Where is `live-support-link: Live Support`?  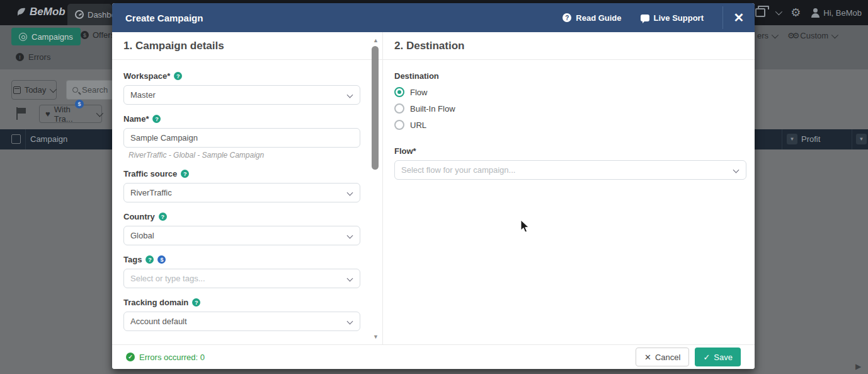 live-support-link: Live Support is located at coordinates (672, 18).